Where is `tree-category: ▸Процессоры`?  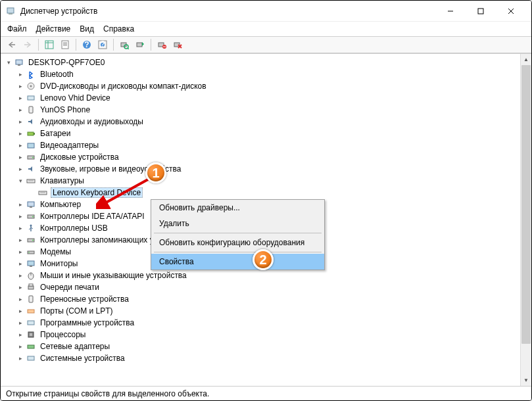 tree-category: ▸Процессоры is located at coordinates (260, 335).